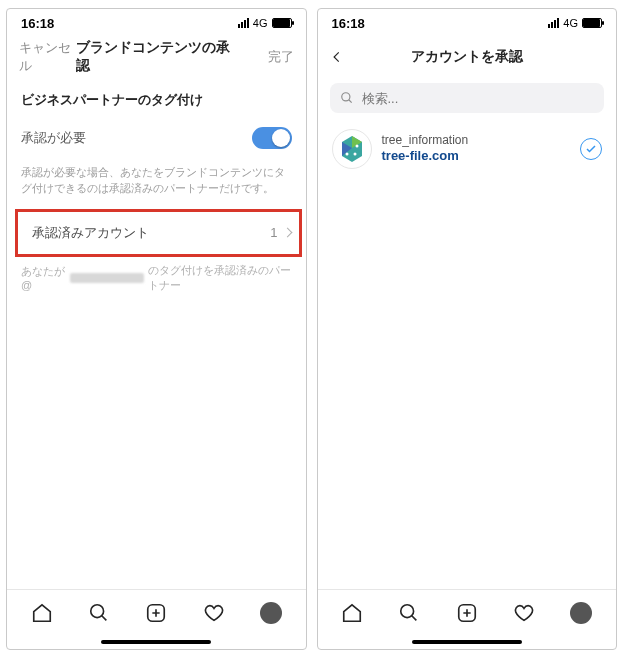 The image size is (623, 658). What do you see at coordinates (156, 138) in the screenshot?
I see `toggle-row: 承認が必要` at bounding box center [156, 138].